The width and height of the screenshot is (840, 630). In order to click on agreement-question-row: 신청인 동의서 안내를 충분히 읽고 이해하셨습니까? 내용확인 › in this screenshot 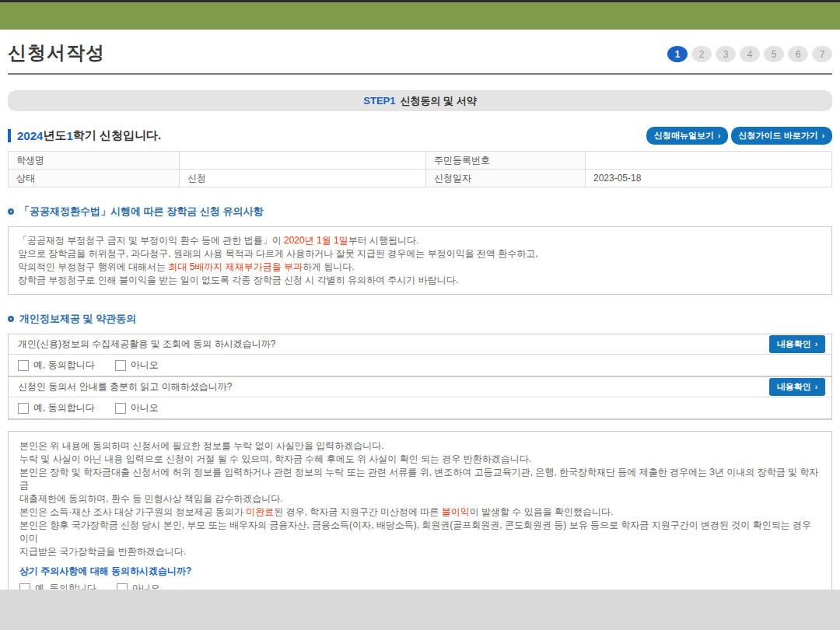, I will do `click(420, 387)`.